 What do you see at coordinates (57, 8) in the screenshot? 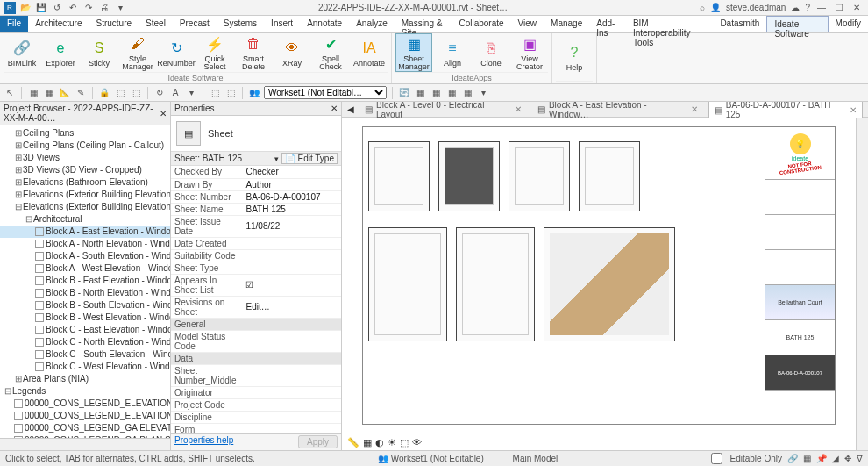
I see `qat-sync-icon: ↺` at bounding box center [57, 8].